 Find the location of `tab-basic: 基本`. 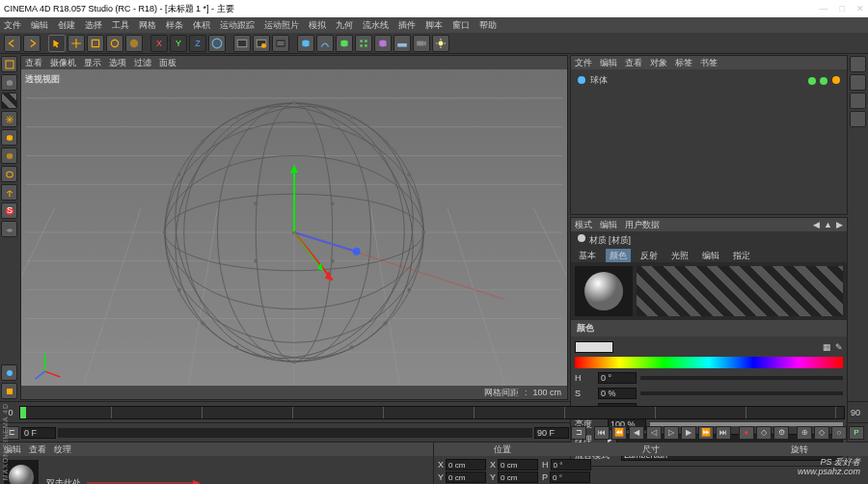

tab-basic: 基本 is located at coordinates (587, 256).